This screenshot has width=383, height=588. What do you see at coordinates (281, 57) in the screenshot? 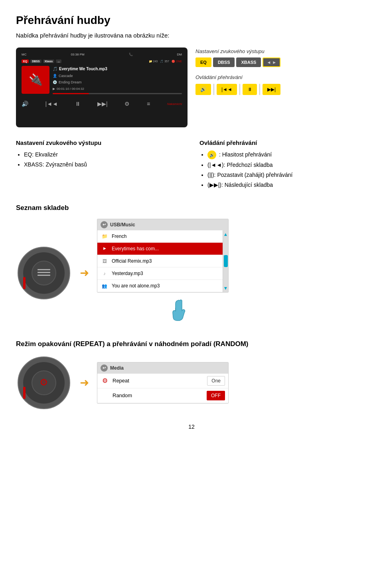
I see `sound-output-annotation: Nastavení zvukového výstupu EQ DBSS XBAS…` at bounding box center [281, 57].